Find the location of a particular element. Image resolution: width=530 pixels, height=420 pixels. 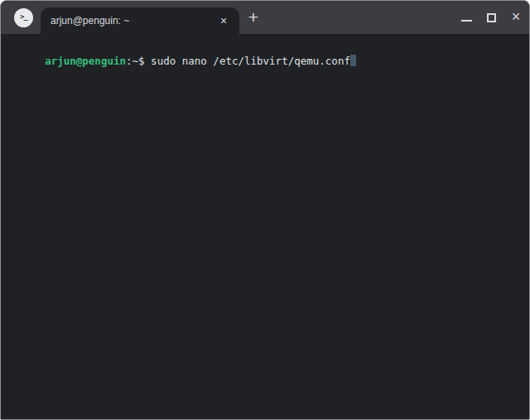

titlebar: >_ arjun@penguin: ~ × + × is located at coordinates (265, 17).